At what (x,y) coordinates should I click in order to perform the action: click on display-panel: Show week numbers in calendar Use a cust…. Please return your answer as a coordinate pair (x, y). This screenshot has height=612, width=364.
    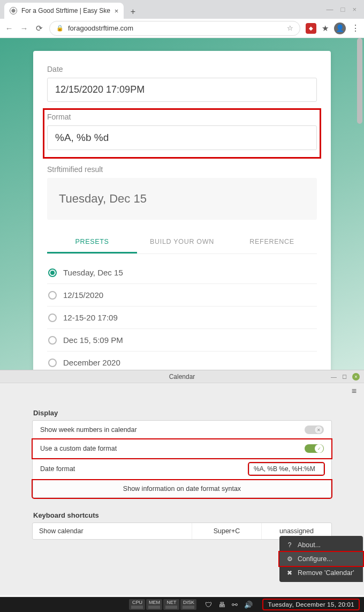
    Looking at the image, I should click on (182, 459).